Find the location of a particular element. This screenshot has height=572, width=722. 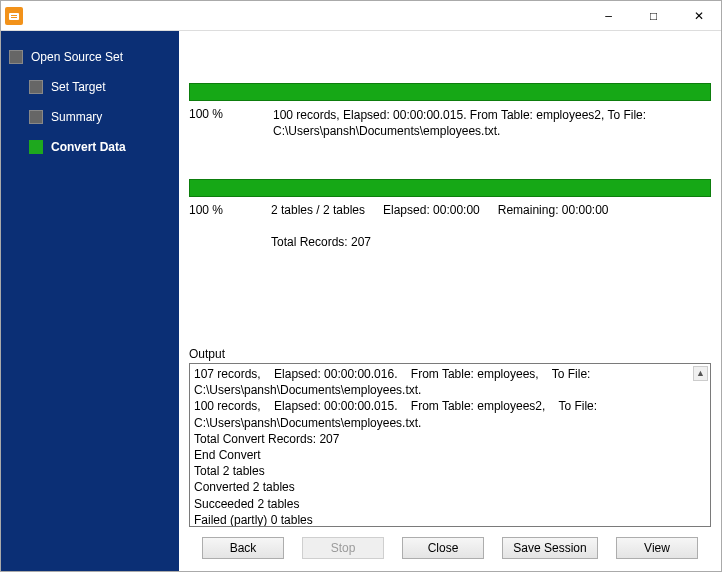

back-button: Back is located at coordinates (243, 548).